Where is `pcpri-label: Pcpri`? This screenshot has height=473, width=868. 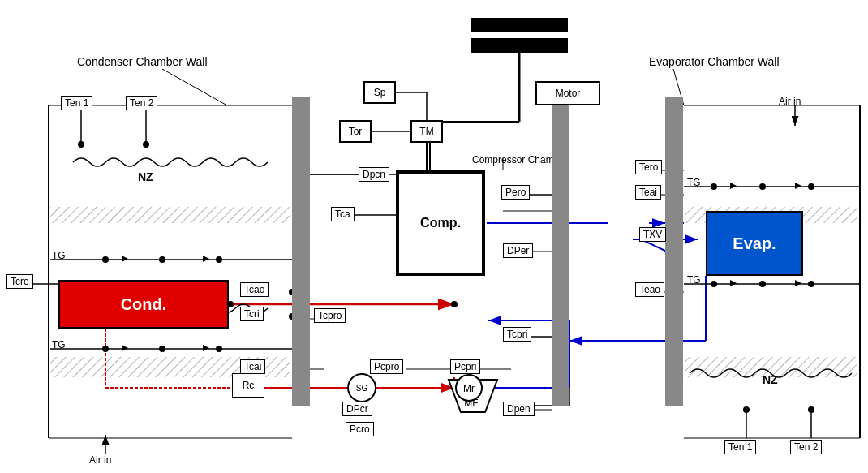
pcpri-label: Pcpri is located at coordinates (466, 367).